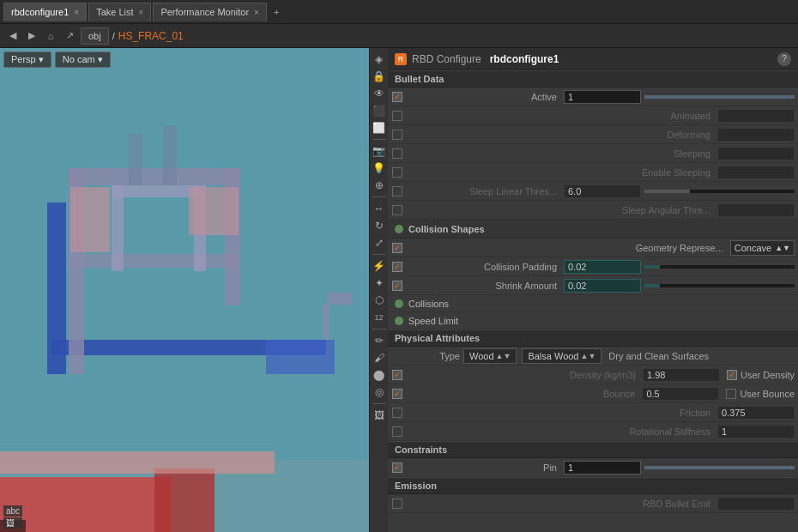  I want to click on scale-icon: ⤢, so click(379, 243).